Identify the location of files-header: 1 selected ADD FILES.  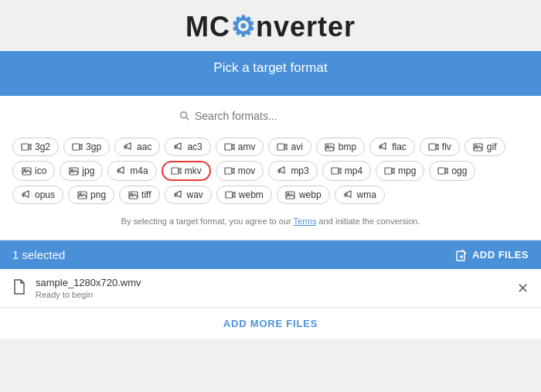
(270, 255).